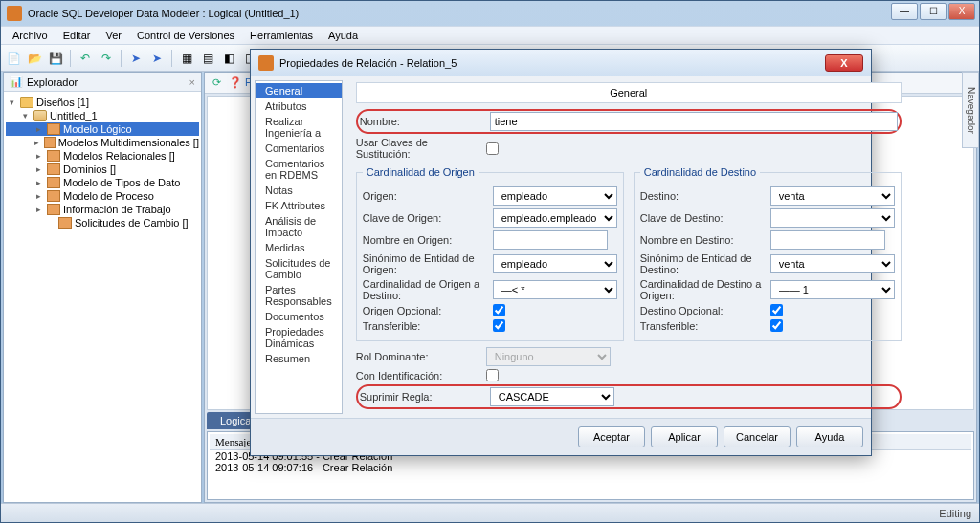 This screenshot has height=523, width=980. Describe the element at coordinates (970, 110) in the screenshot. I see `navigator-dock: Navegador` at that location.